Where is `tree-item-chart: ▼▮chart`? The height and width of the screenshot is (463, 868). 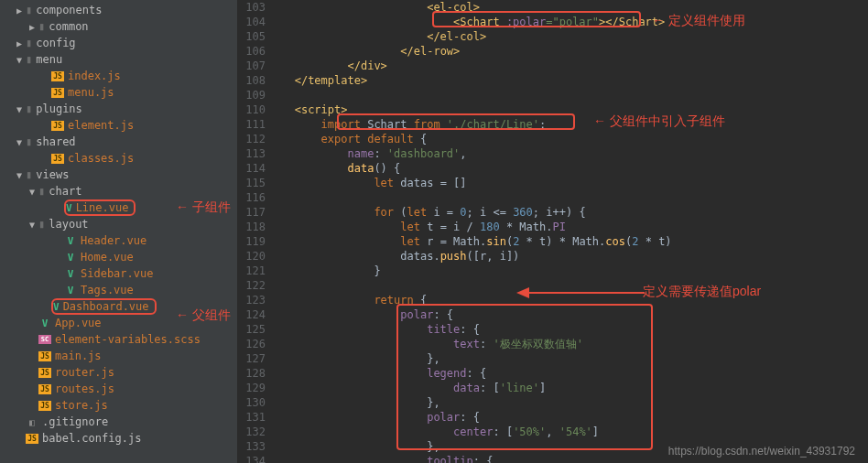
tree-item-chart: ▼▮chart is located at coordinates (119, 191).